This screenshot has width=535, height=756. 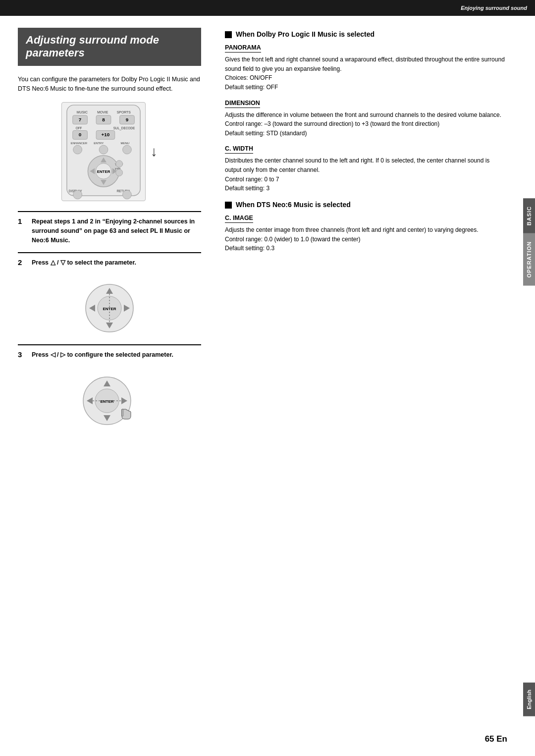 What do you see at coordinates (125, 143) in the screenshot?
I see `svg-text: MENU` at bounding box center [125, 143].